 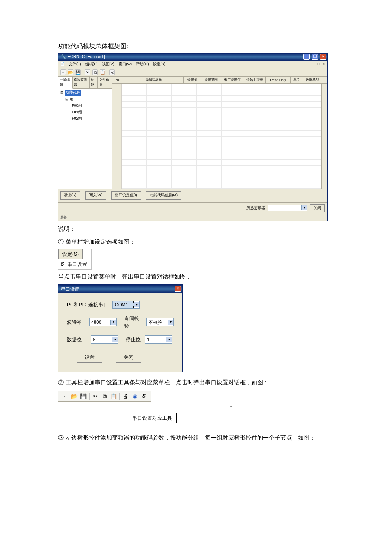 What do you see at coordinates (85, 139) in the screenshot?
I see `tree: ⊟ 功能代码 ⊟ 组 F00组 F01组 F02组` at bounding box center [85, 139].